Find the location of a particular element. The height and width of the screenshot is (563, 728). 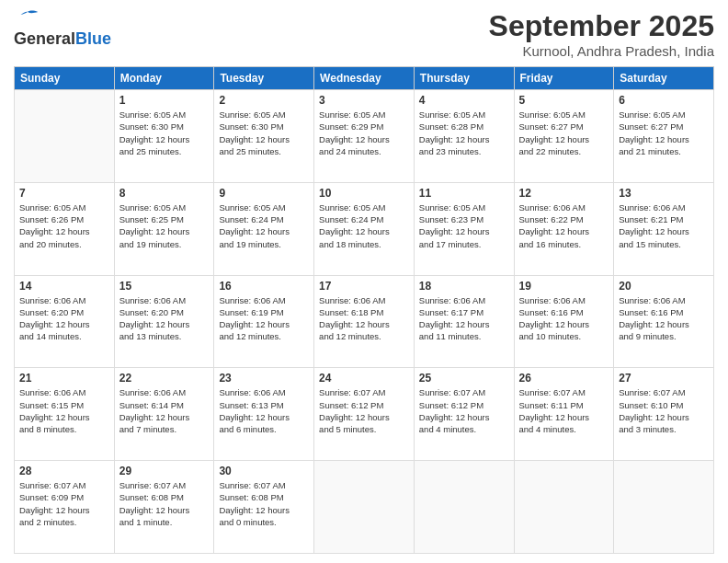

day-info: Sunrise: 6:06 AM Sunset: 6:22 PM Dayligh… is located at coordinates (564, 226).